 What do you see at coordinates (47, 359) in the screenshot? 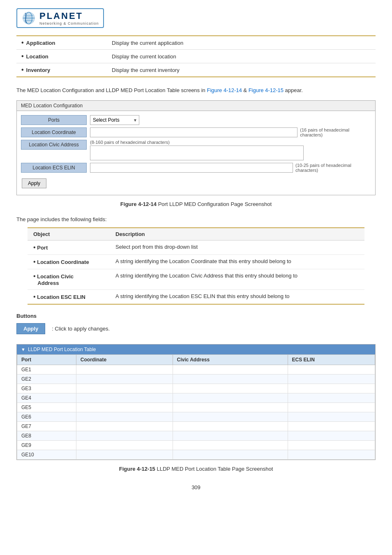
I see `lldp-col-header: Port` at bounding box center [47, 359].